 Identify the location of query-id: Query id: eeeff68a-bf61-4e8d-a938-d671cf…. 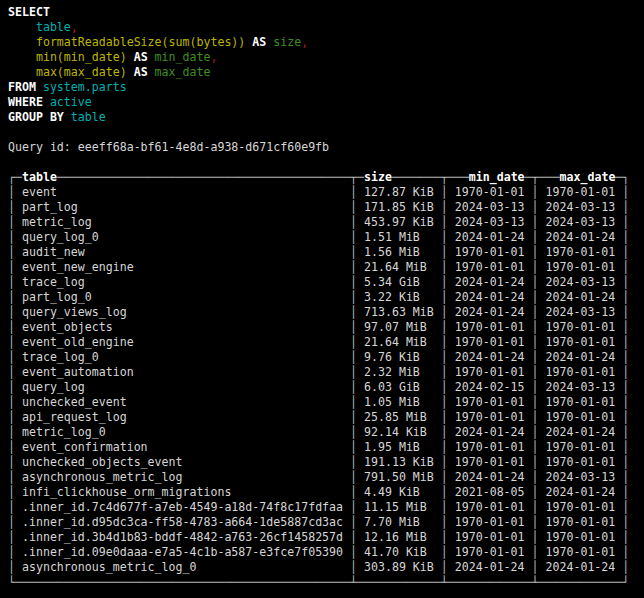
(326, 148).